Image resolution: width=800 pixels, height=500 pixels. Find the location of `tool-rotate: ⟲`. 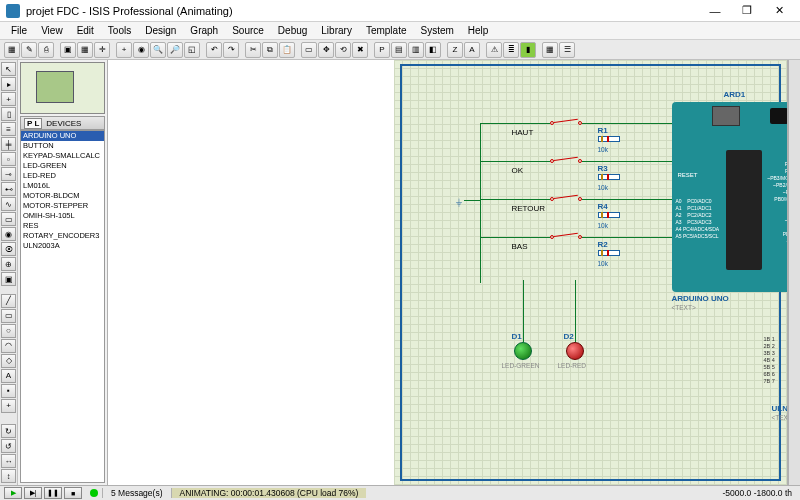

tool-rotate: ⟲ is located at coordinates (343, 50).